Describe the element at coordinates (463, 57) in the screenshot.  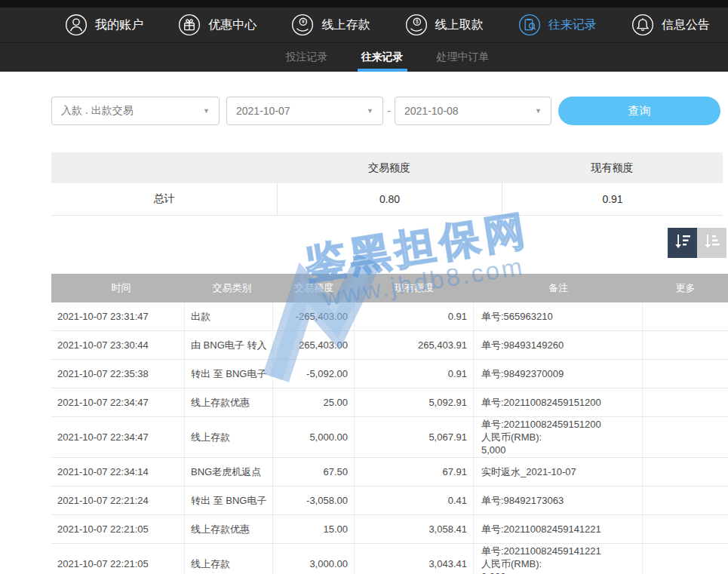
I see `tab-label: 处理中订单` at that location.